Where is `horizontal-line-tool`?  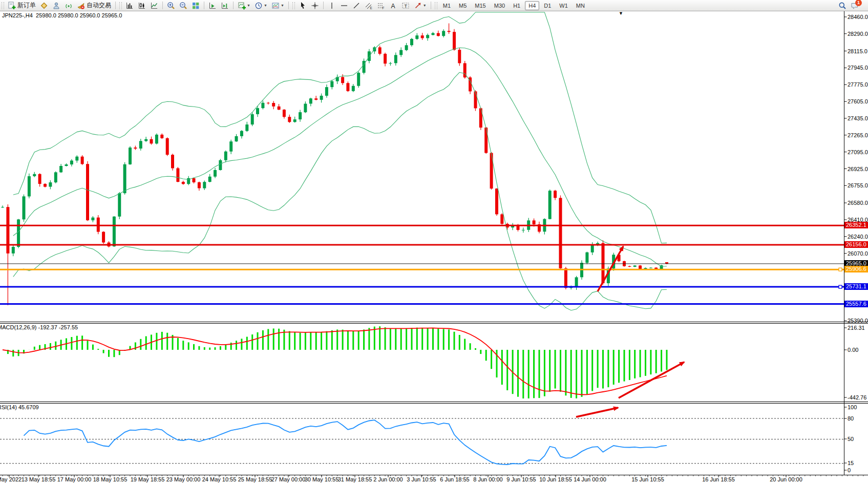 horizontal-line-tool is located at coordinates (344, 5).